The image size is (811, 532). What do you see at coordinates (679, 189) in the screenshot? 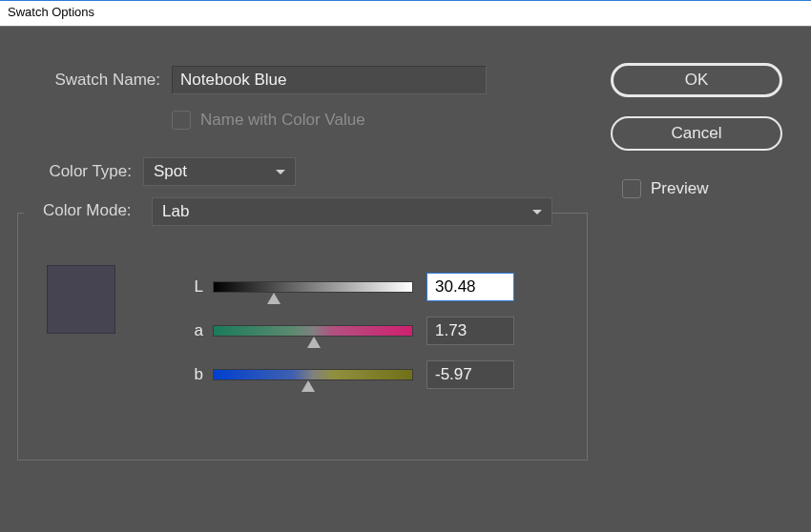
I see `preview-label: Preview` at bounding box center [679, 189].